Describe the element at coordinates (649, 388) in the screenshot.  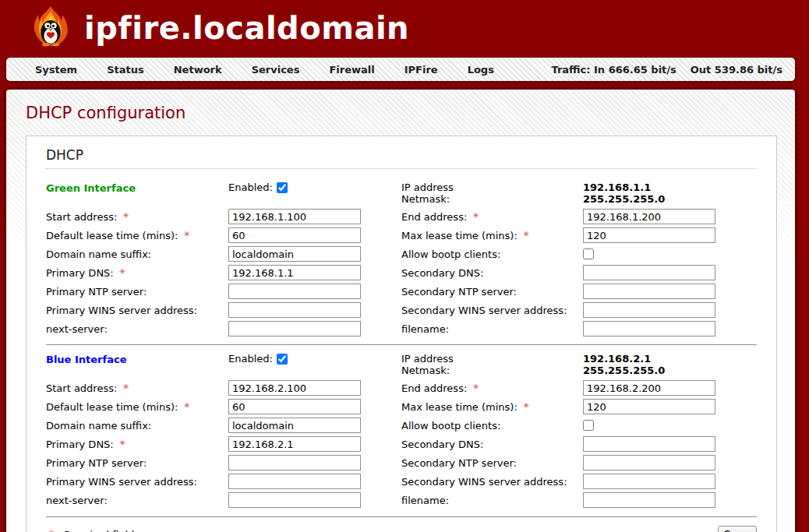
I see `blue-end-address-input` at that location.